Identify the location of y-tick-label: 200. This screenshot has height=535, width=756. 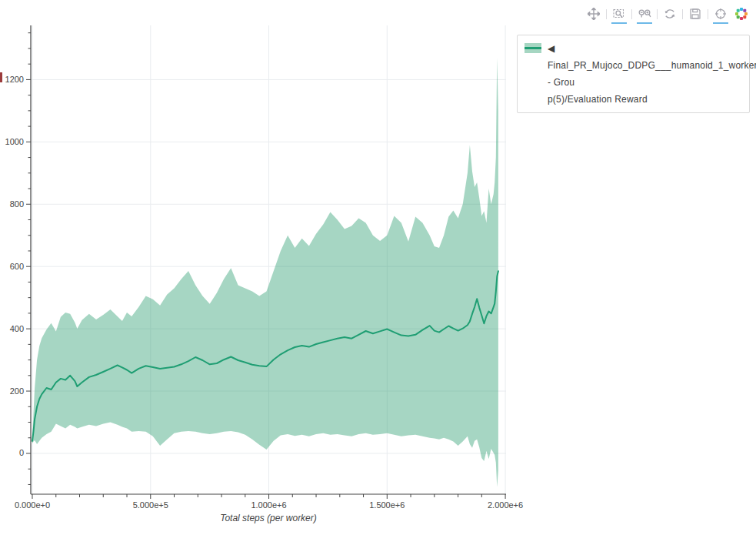
(17, 391).